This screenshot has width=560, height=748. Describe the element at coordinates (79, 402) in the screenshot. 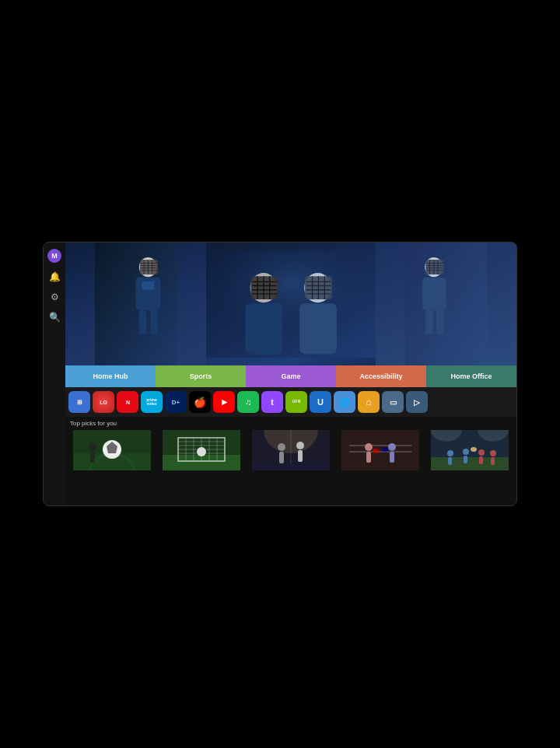

I see `apps-icon: ⊞` at that location.